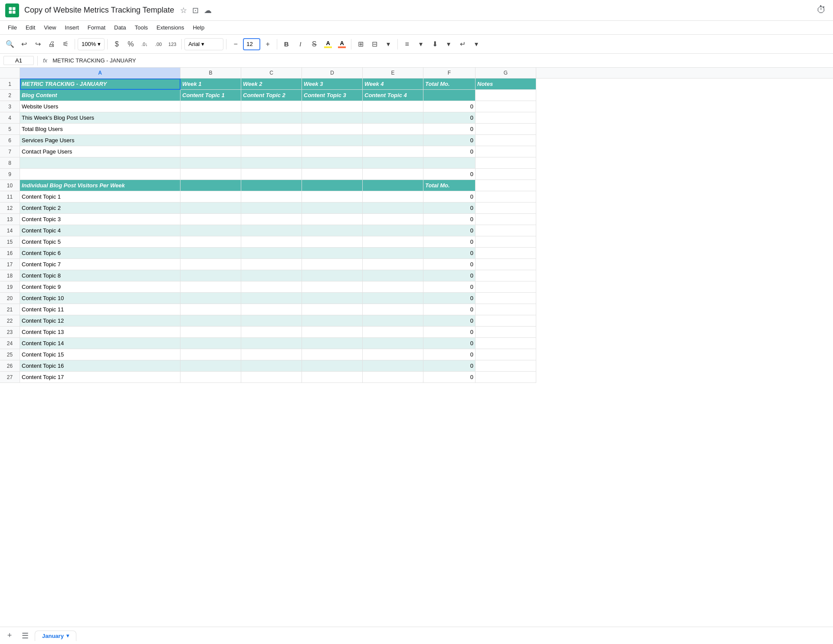 The image size is (833, 644). What do you see at coordinates (25, 636) in the screenshot?
I see `sheet-menu-button: ☰` at bounding box center [25, 636].